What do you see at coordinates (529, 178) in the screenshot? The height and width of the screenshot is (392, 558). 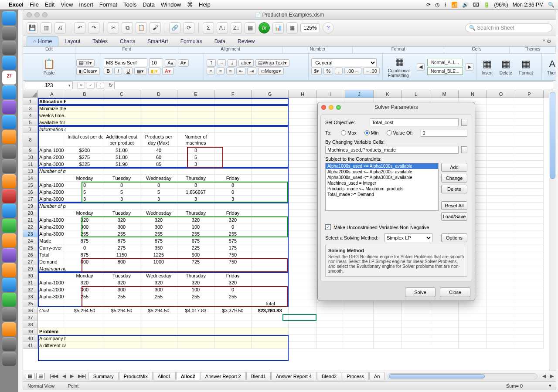 I see `cell-P14` at bounding box center [529, 178].